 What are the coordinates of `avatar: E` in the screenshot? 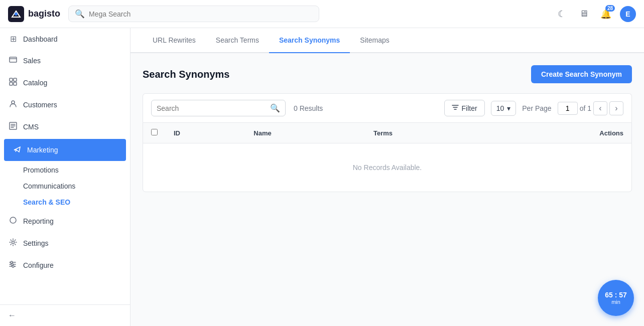 It's located at (628, 14).